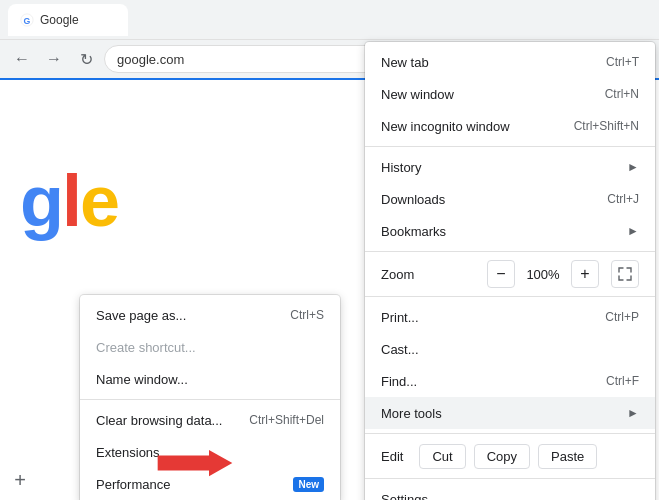 The image size is (659, 500). What do you see at coordinates (60, 20) in the screenshot?
I see `tab-title: Google` at bounding box center [60, 20].